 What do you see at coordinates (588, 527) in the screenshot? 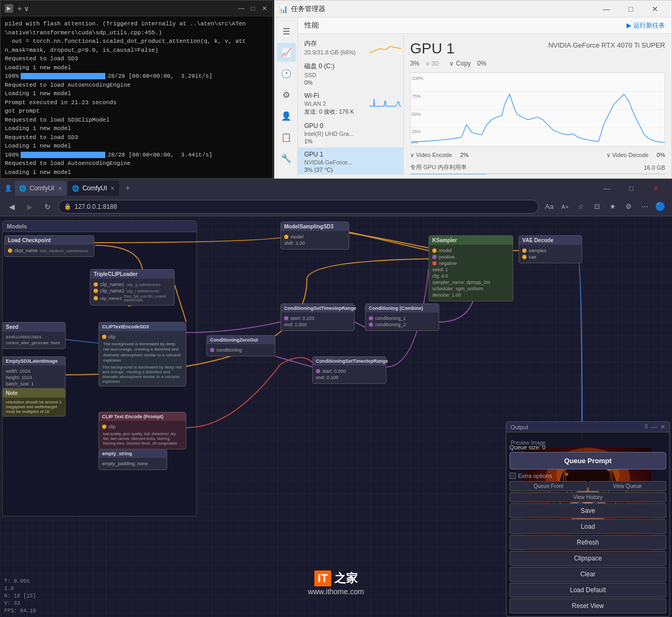
I see `load-btn: Load` at bounding box center [588, 527].